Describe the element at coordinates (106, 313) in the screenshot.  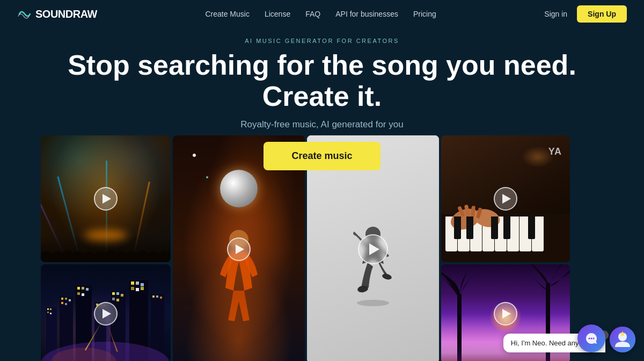
I see `gallery-city` at that location.